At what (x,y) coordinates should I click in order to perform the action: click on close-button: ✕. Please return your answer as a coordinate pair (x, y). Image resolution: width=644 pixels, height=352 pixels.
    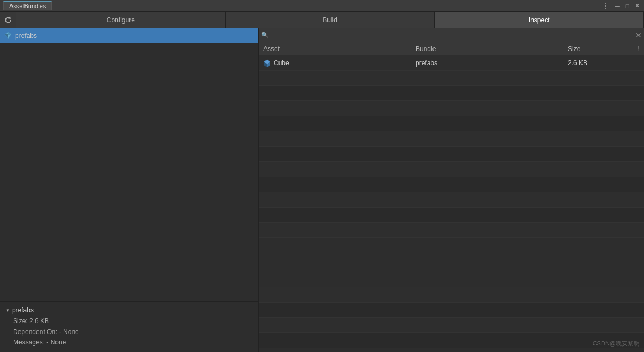
    Looking at the image, I should click on (637, 6).